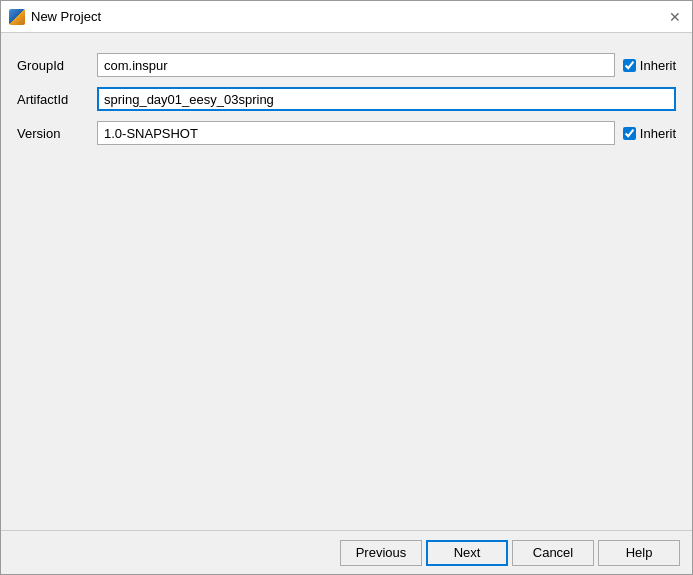 The width and height of the screenshot is (693, 575). Describe the element at coordinates (55, 17) in the screenshot. I see `title-bar-left: New Project` at that location.